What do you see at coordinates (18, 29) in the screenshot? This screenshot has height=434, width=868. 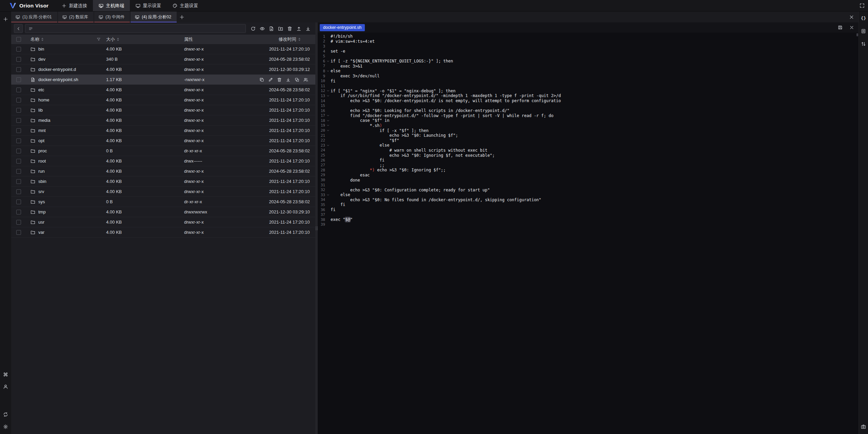 I see `back-button` at bounding box center [18, 29].